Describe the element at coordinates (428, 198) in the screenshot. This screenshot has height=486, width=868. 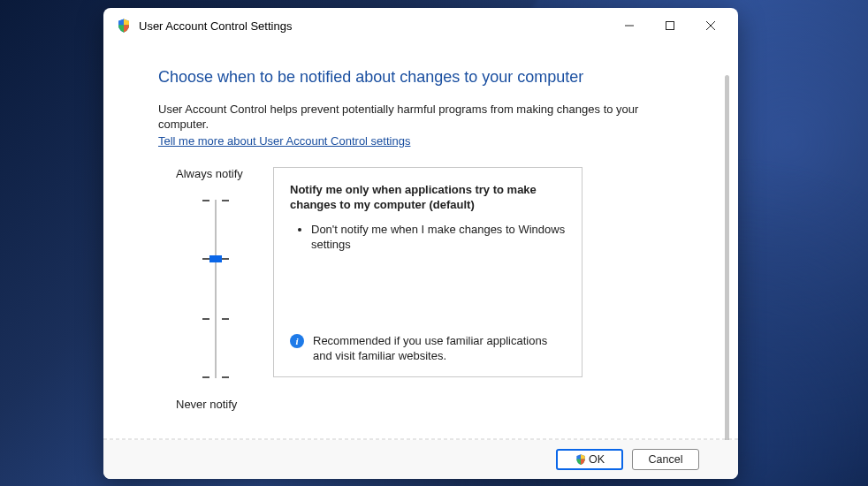
I see `setting-title: Notify me only when applications try to …` at that location.